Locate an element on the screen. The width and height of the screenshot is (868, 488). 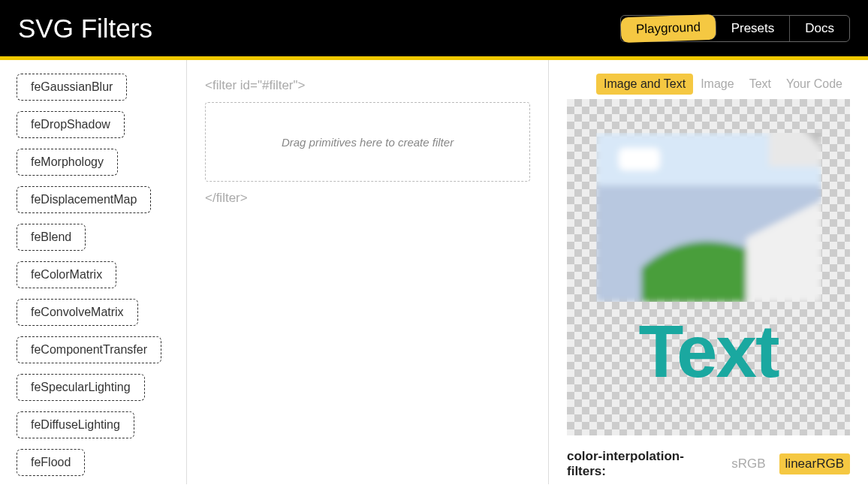
nav-docs: Docs is located at coordinates (820, 29).